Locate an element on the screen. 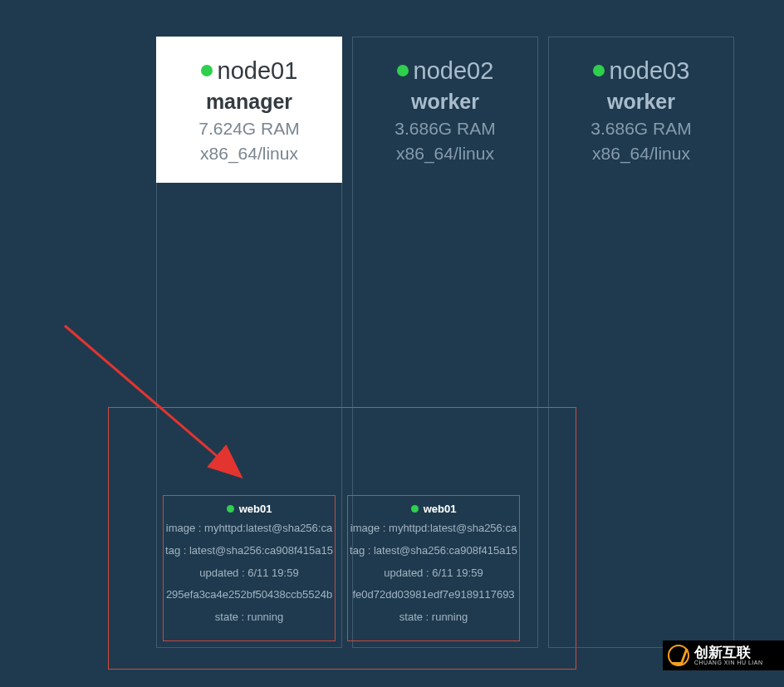 Image resolution: width=784 pixels, height=687 pixels. node-header-node01: node01 manager 7.624G RAM x86_64/linux is located at coordinates (249, 110).